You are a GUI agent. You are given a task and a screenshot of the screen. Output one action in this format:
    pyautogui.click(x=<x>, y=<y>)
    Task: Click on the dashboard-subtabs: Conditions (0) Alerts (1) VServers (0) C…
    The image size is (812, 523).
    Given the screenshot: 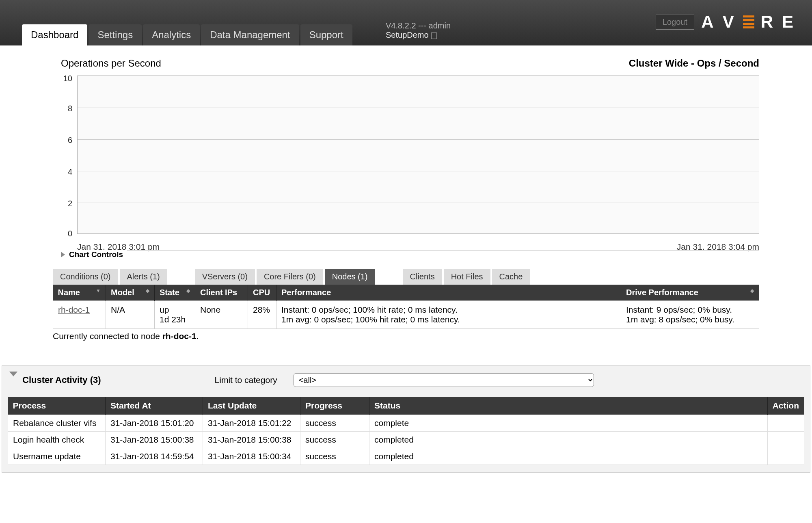 What is the action you would take?
    pyautogui.click(x=406, y=277)
    